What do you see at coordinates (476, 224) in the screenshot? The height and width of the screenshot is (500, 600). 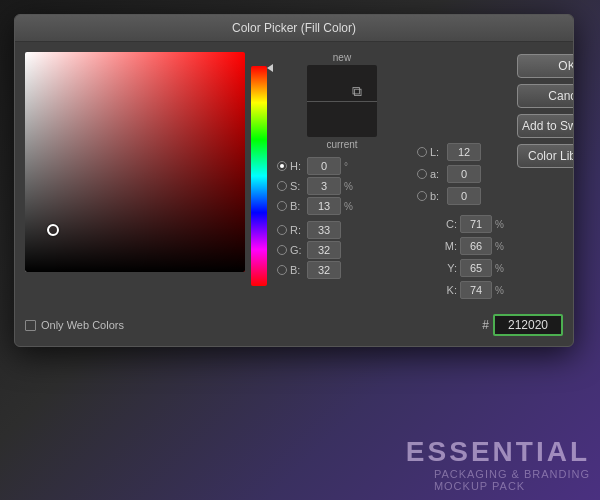 I see `input-c` at bounding box center [476, 224].